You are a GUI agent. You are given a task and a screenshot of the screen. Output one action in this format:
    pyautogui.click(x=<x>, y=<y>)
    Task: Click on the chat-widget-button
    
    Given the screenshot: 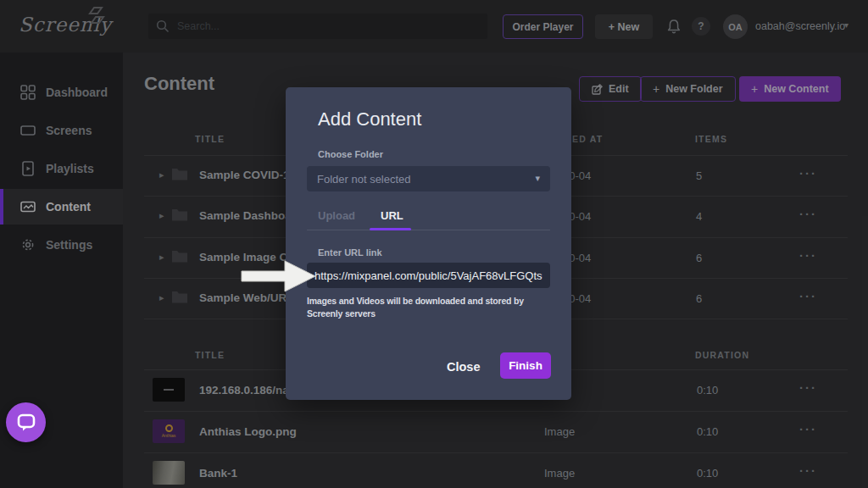 What is the action you would take?
    pyautogui.click(x=25, y=422)
    